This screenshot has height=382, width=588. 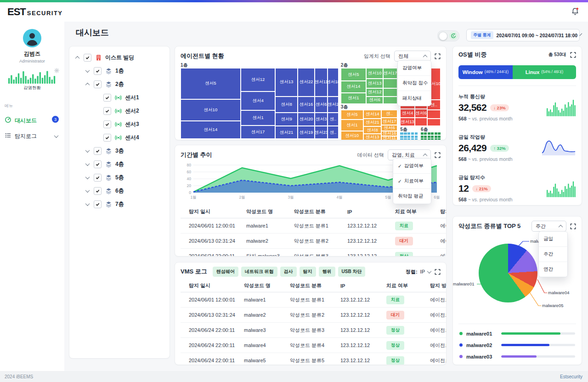 What do you see at coordinates (390, 121) in the screenshot?
I see `treemap-tile: 센서17` at bounding box center [390, 121].